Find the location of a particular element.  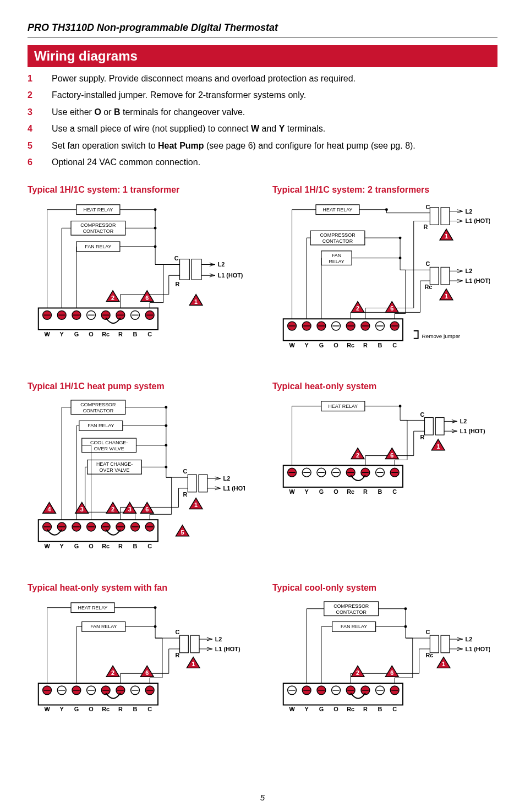

note-text: Use a small piece of wire (not supplied)… is located at coordinates (188, 129).